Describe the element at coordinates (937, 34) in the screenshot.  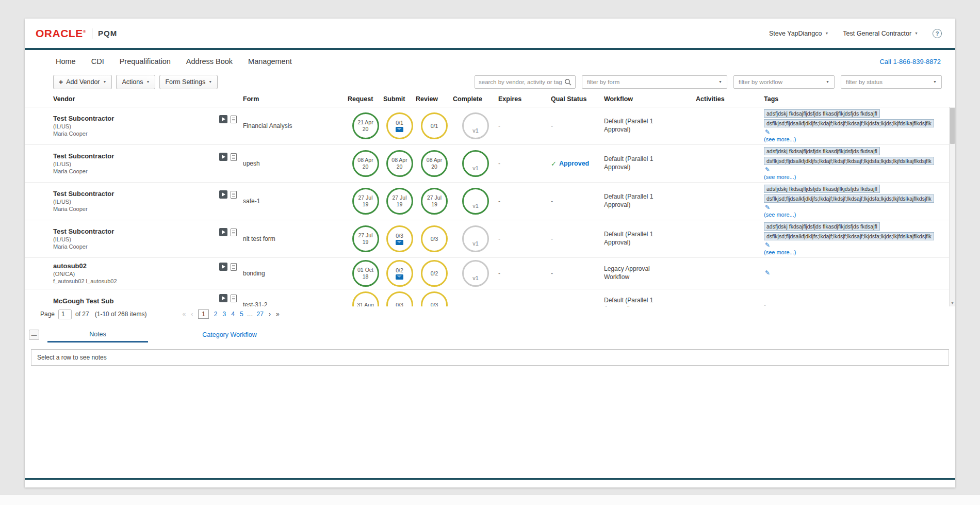
I see `help-icon: ?` at that location.